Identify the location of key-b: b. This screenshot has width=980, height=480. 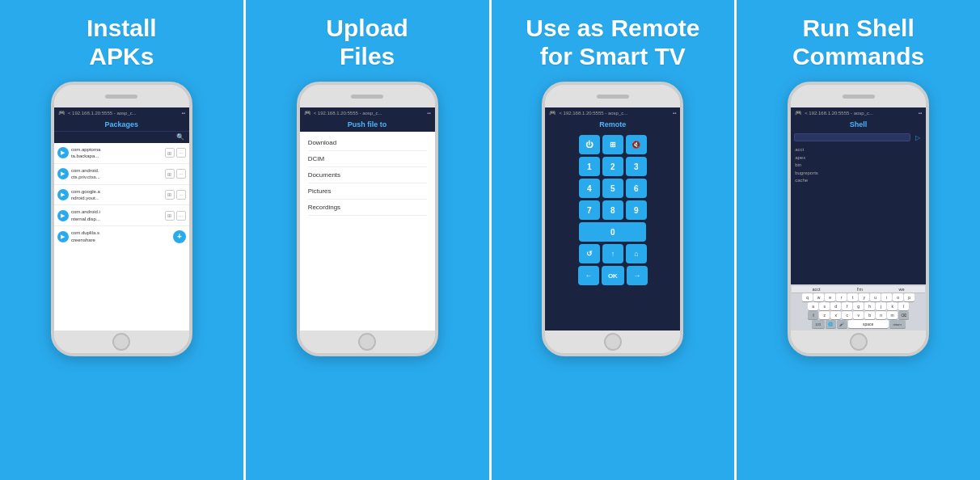
(870, 315).